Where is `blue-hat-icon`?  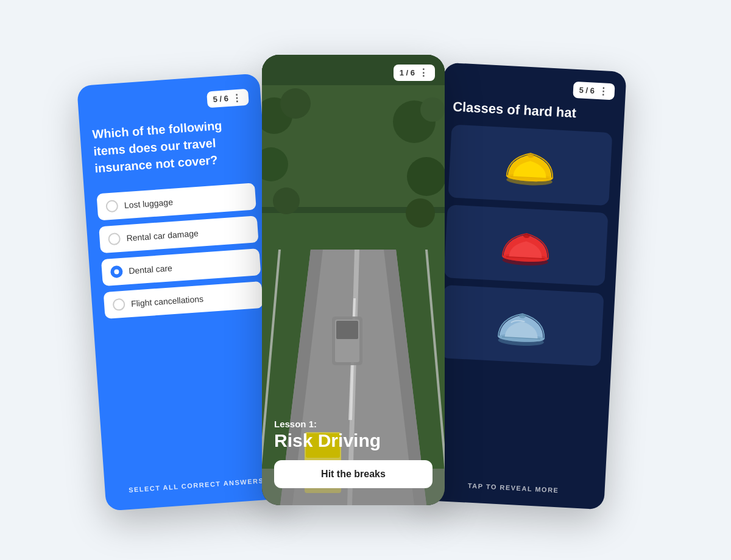
blue-hat-icon is located at coordinates (522, 326).